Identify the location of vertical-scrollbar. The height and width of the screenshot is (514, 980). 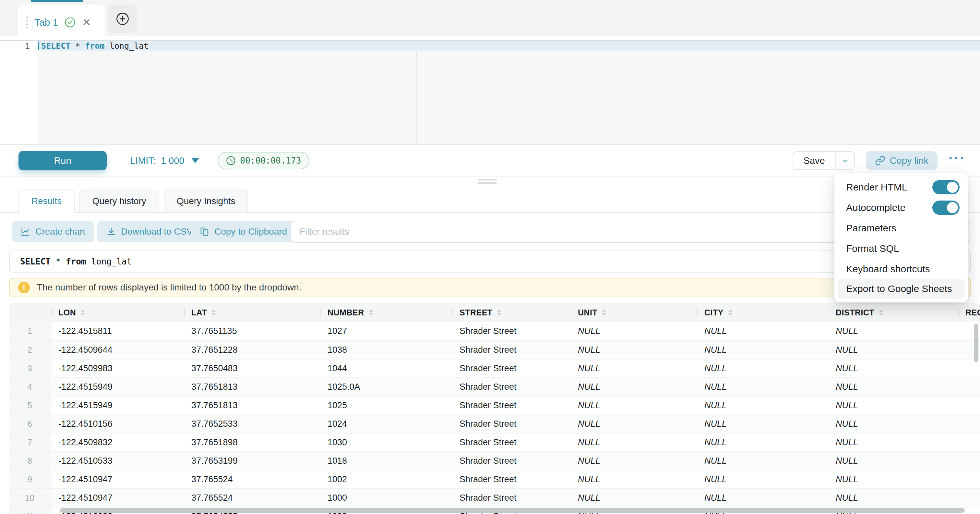
(976, 343).